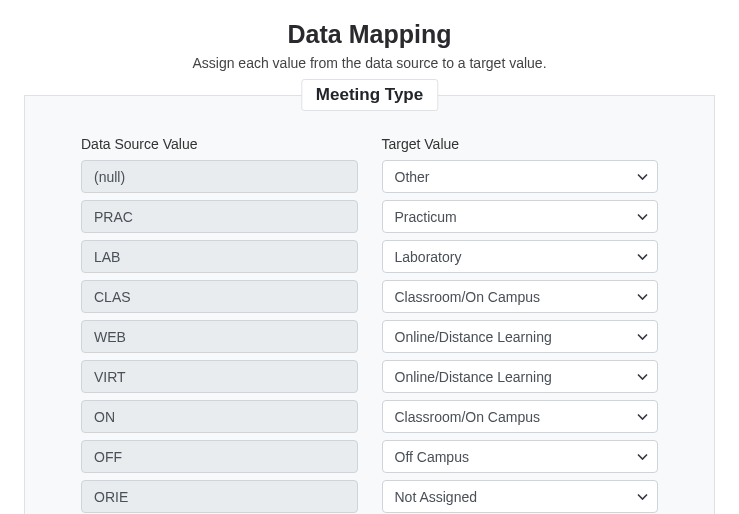  Describe the element at coordinates (220, 376) in the screenshot. I see `source-value: VIRT` at that location.